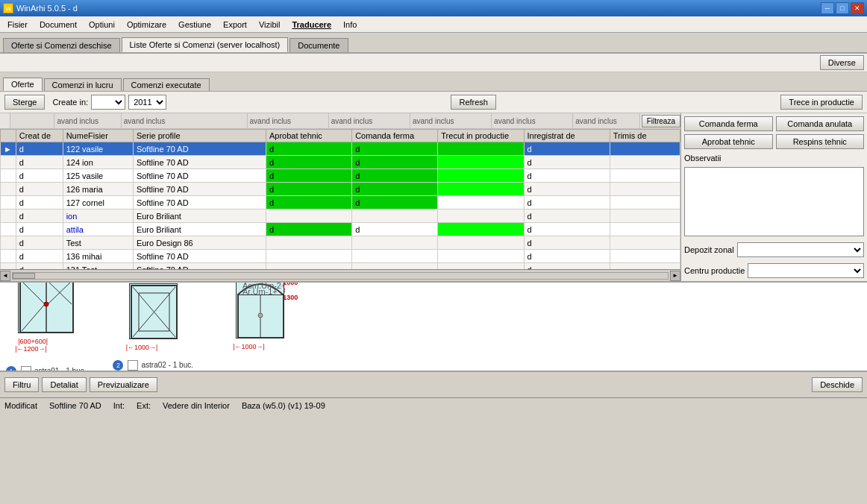 The image size is (867, 504). I want to click on table-cell: 122 vasile, so click(98, 149).